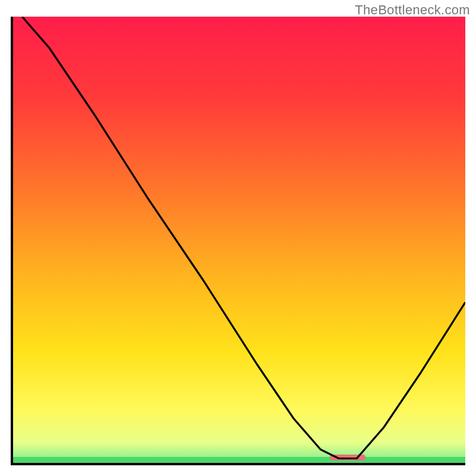  Describe the element at coordinates (347, 458) in the screenshot. I see `optimum-marker` at that location.